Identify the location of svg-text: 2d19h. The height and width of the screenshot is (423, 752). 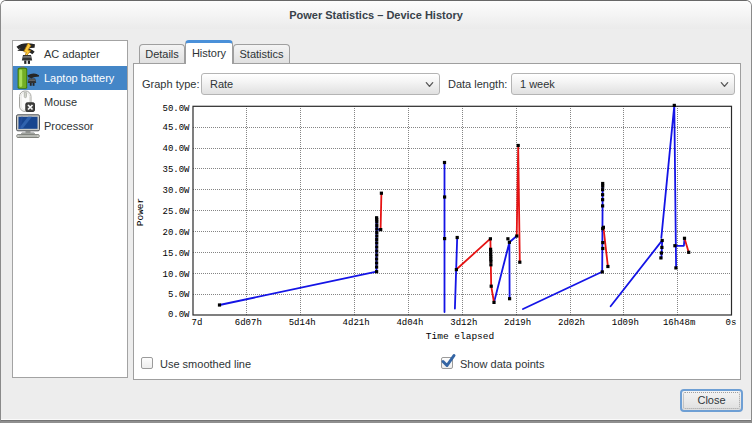
(518, 323).